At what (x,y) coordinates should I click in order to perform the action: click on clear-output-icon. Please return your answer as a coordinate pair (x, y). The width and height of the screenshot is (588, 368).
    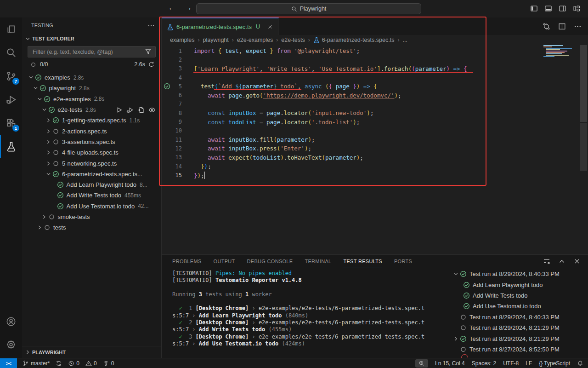
    Looking at the image, I should click on (547, 261).